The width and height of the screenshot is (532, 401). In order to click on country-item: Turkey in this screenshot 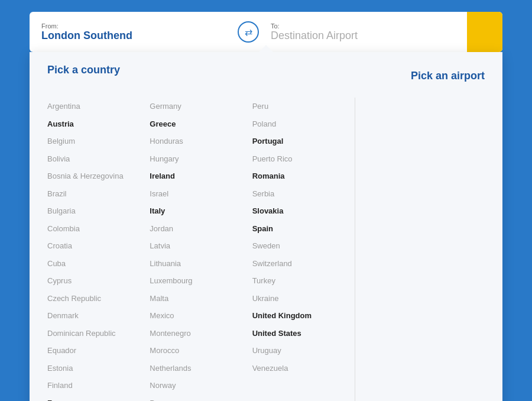, I will do `click(304, 281)`.